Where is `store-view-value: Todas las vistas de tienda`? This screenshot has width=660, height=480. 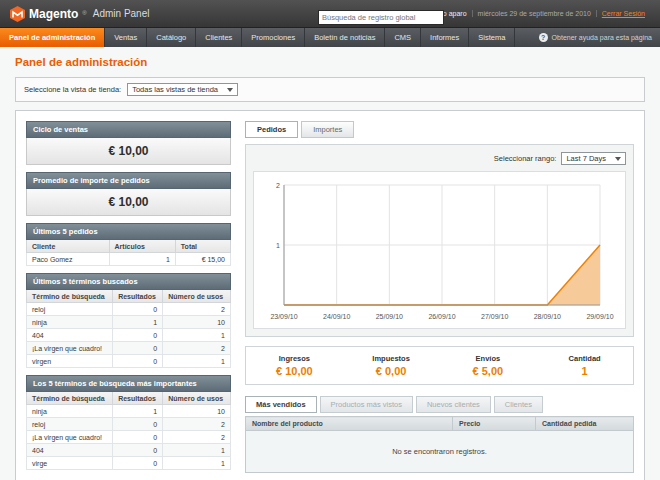
store-view-value: Todas las vistas de tienda is located at coordinates (175, 90).